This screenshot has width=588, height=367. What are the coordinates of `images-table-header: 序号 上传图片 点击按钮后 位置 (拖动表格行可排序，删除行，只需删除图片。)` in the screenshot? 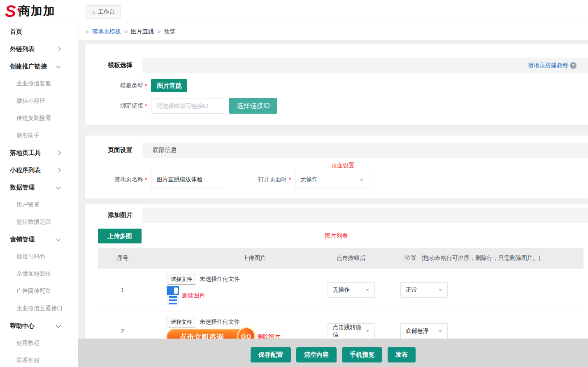 It's located at (341, 258).